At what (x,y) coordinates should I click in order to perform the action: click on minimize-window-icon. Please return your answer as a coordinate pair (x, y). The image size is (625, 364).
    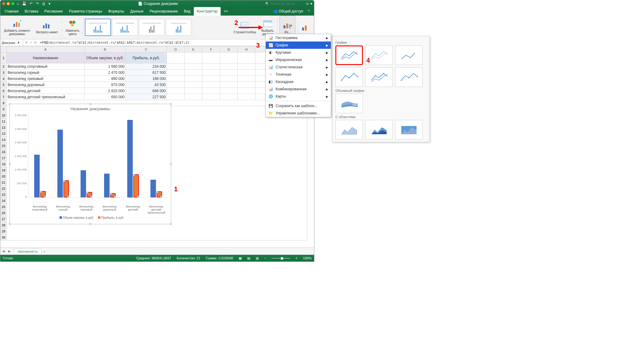
    Looking at the image, I should click on (8, 4).